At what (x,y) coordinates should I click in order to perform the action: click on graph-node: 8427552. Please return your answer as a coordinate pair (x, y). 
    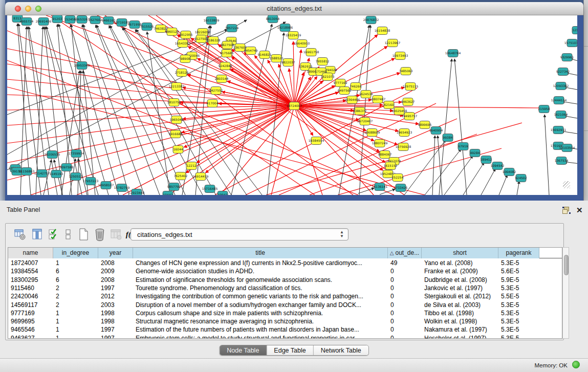
    Looking at the image, I should click on (216, 91).